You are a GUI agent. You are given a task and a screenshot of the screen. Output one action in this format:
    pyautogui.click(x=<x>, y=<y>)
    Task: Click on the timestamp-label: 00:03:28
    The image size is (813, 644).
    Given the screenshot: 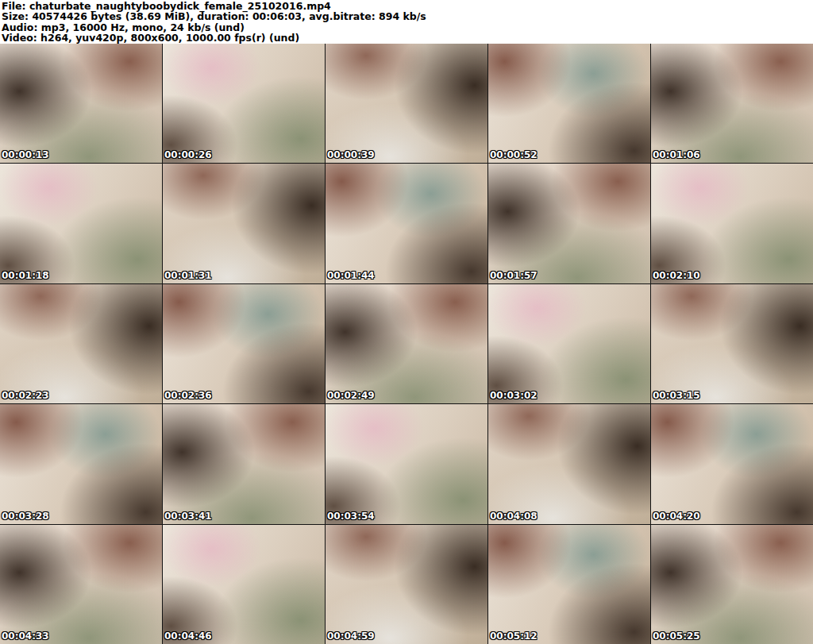 What is the action you would take?
    pyautogui.click(x=25, y=516)
    